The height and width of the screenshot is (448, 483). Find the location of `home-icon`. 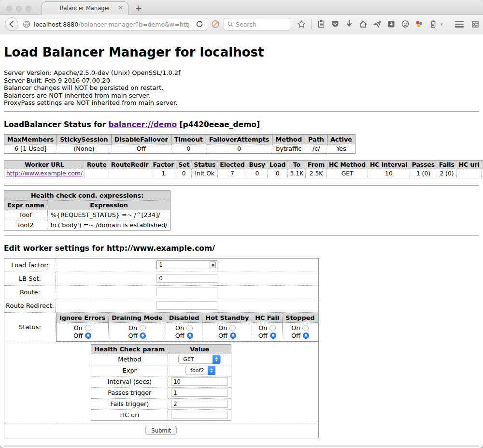

home-icon is located at coordinates (363, 24).